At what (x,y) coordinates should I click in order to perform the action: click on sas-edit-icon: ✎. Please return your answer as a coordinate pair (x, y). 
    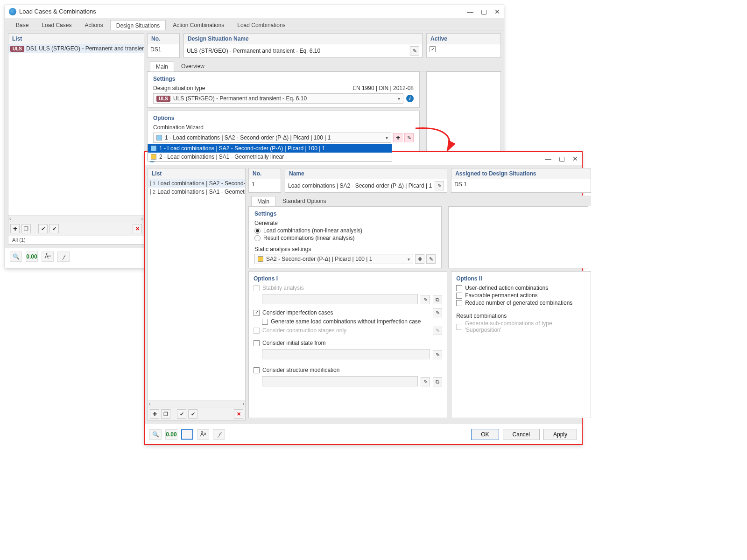
    Looking at the image, I should click on (431, 259).